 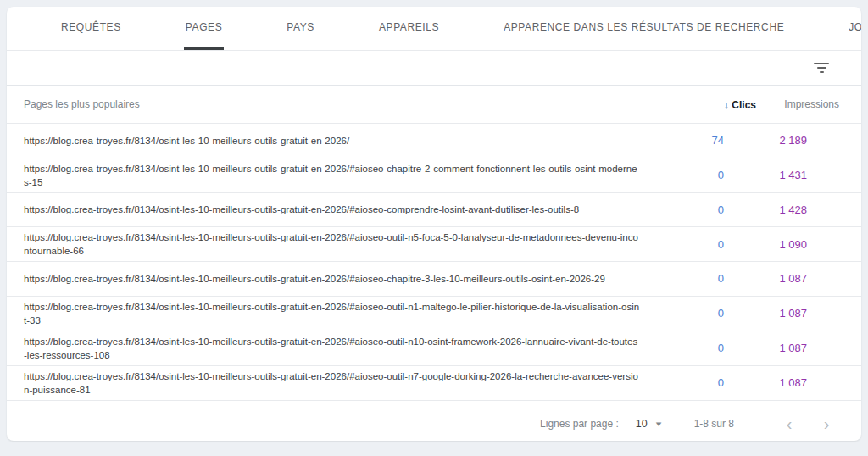 What do you see at coordinates (821, 68) in the screenshot?
I see `filter-icon` at bounding box center [821, 68].